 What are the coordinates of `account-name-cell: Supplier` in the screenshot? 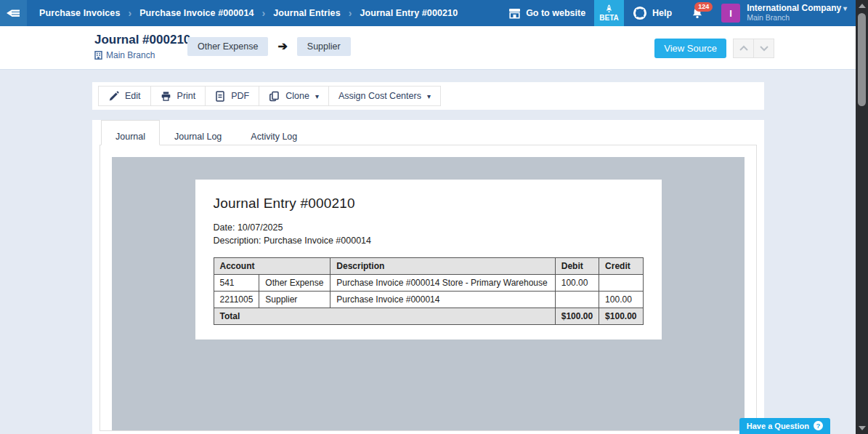 It's located at (295, 300).